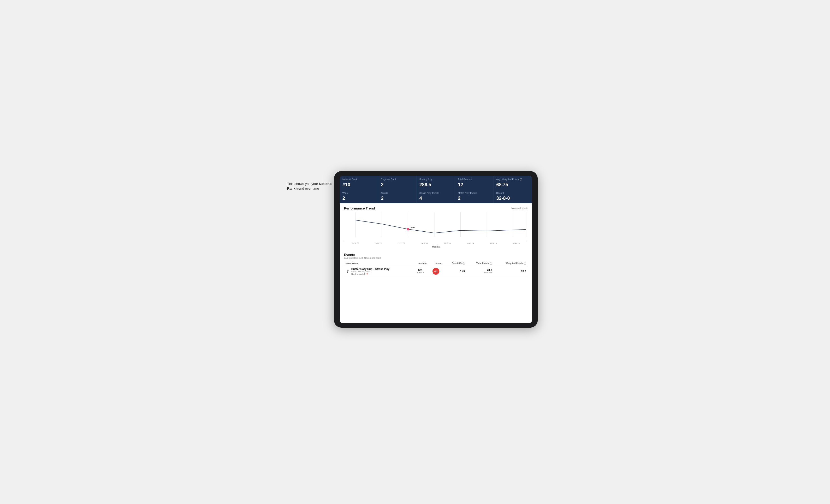  What do you see at coordinates (455, 263) in the screenshot?
I see `col-event-sg: Event SG i` at bounding box center [455, 263].